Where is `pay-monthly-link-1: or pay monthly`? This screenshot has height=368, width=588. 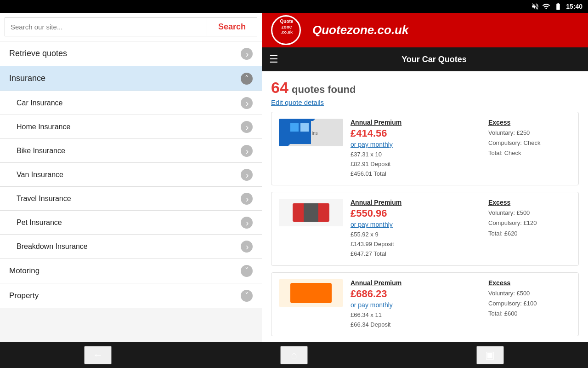 pay-monthly-link-1: or pay monthly is located at coordinates (416, 144).